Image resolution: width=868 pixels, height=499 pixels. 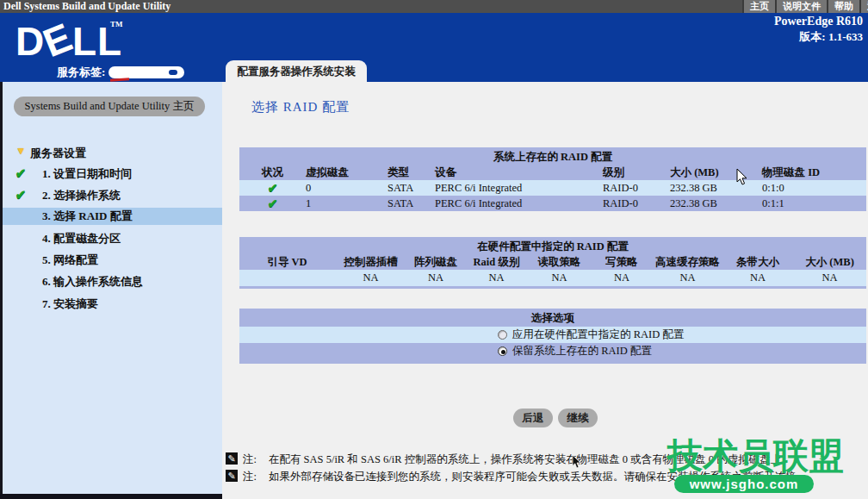 What do you see at coordinates (503, 352) in the screenshot?
I see `radio-selected` at bounding box center [503, 352].